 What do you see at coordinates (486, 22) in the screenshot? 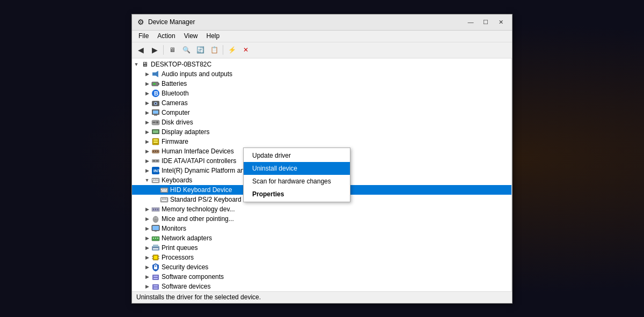
I see `maximize-button: ☐` at bounding box center [486, 22].